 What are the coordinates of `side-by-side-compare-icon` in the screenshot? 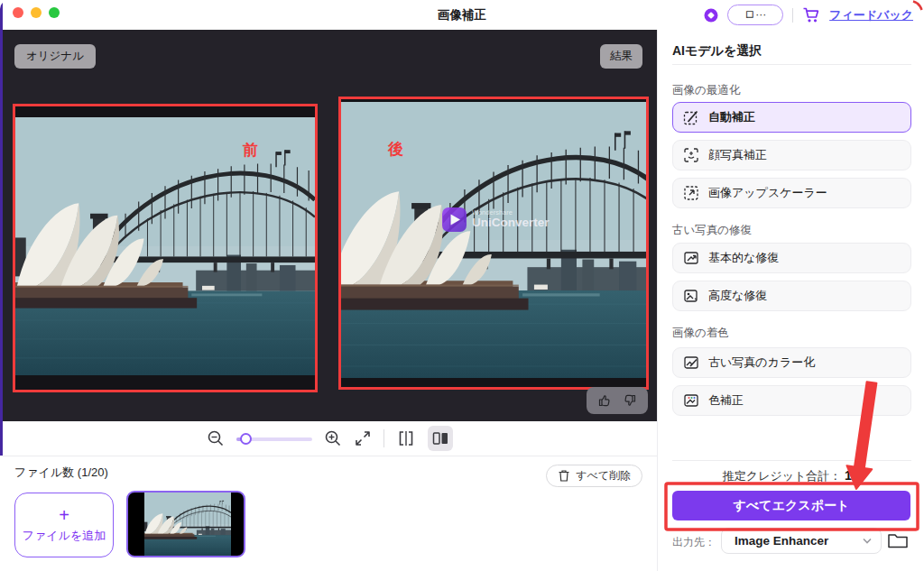 It's located at (440, 438).